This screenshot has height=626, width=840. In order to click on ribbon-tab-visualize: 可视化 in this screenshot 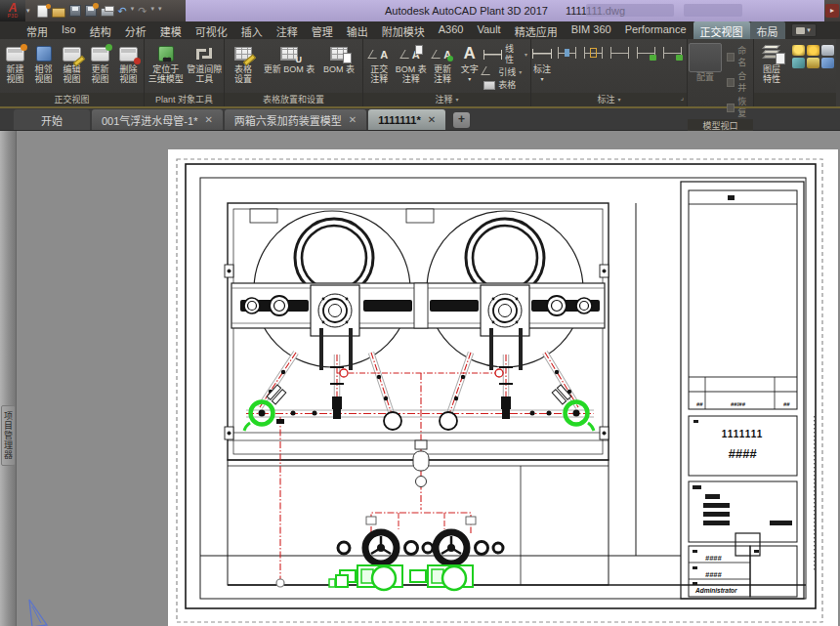, I will do `click(211, 30)`.